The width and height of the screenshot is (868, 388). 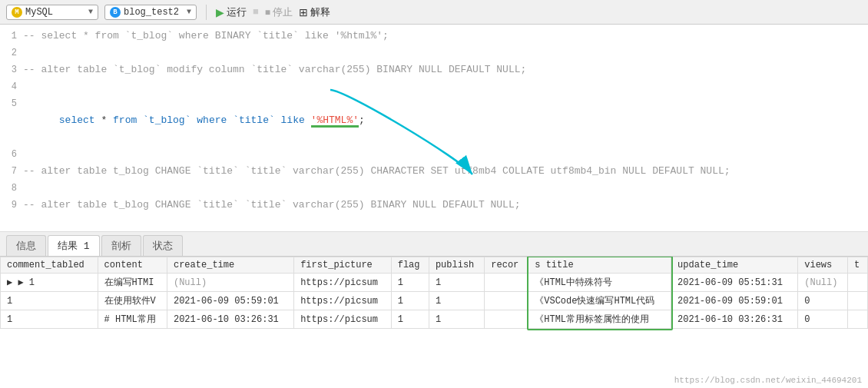 I want to click on explain-icon: ⊞, so click(x=303, y=12).